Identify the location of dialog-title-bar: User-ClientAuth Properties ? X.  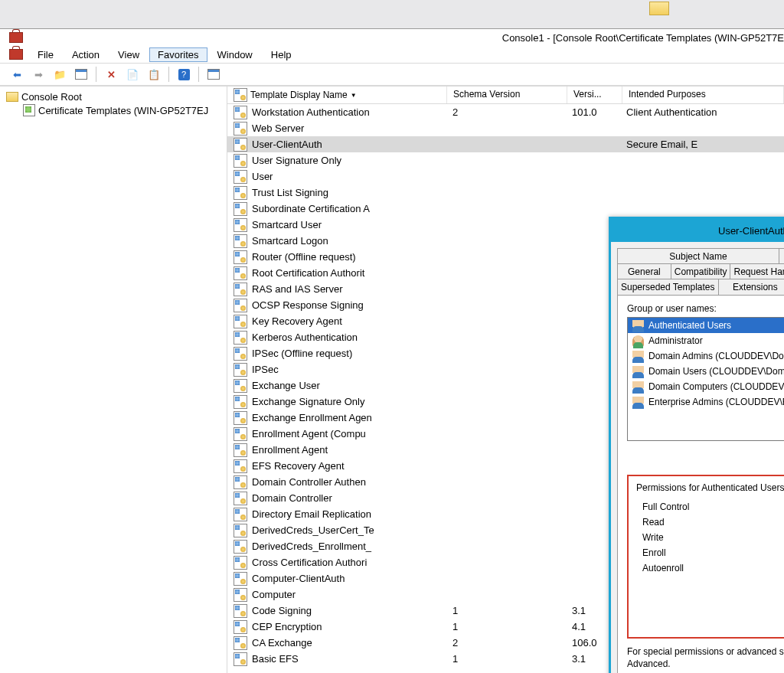
(697, 230).